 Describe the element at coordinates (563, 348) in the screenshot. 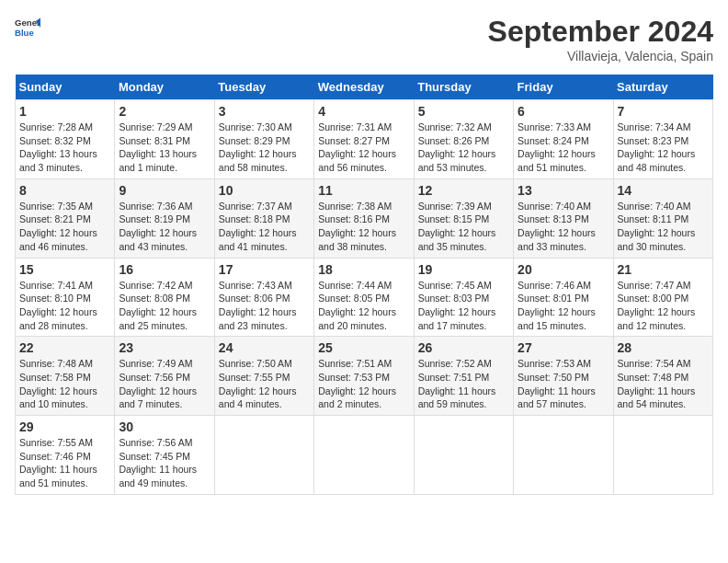

I see `day-number: 27` at that location.